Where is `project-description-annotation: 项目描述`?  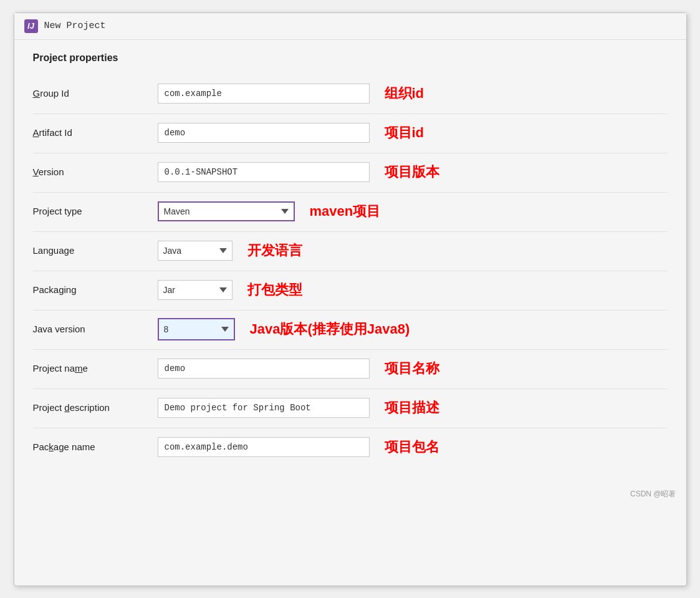 project-description-annotation: 项目描述 is located at coordinates (412, 408).